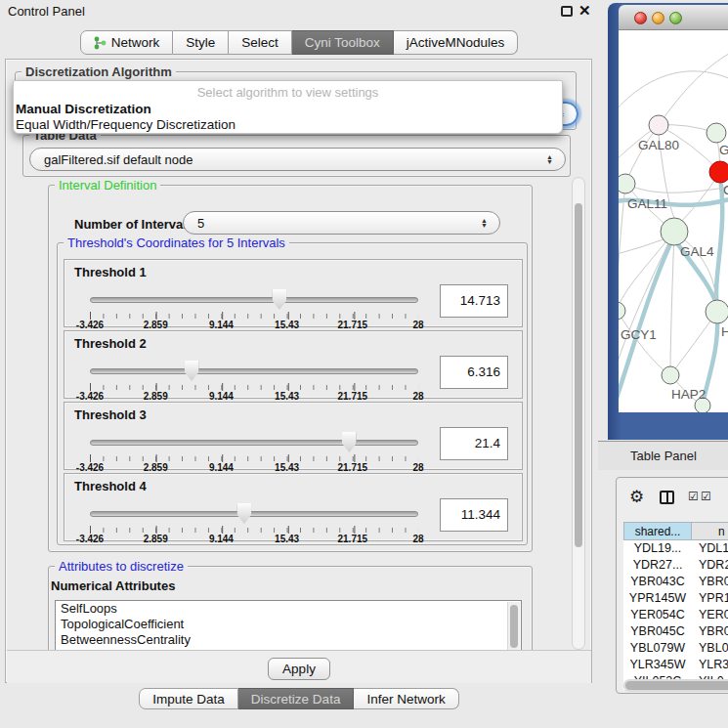 Image resolution: width=728 pixels, height=728 pixels. What do you see at coordinates (658, 565) in the screenshot?
I see `table-cell: YDR27...` at bounding box center [658, 565].